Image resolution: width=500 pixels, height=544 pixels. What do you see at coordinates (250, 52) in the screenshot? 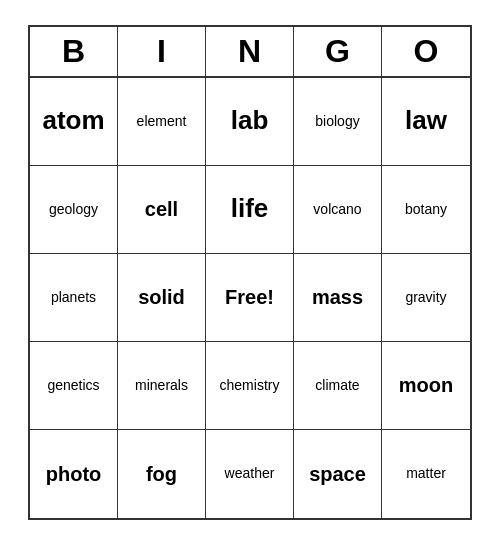
I see `header-letter-n: N` at bounding box center [250, 52].